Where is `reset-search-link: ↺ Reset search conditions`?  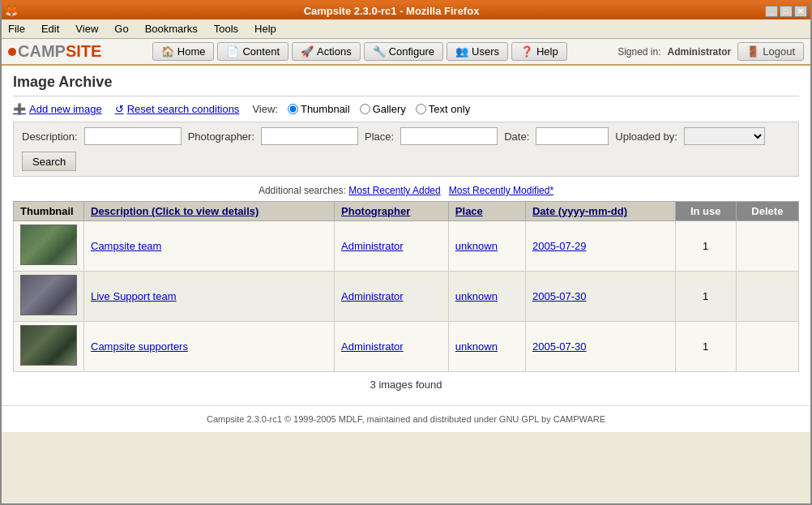 reset-search-link: ↺ Reset search conditions is located at coordinates (177, 109).